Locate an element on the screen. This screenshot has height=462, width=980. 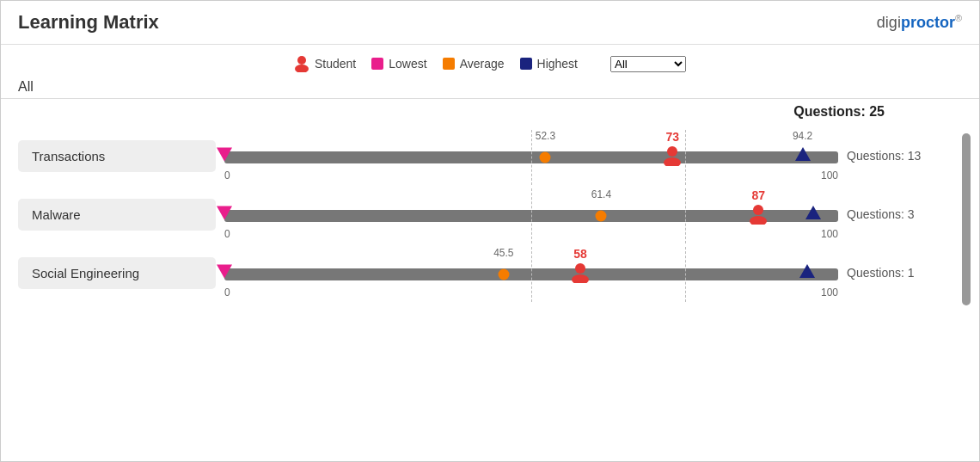
filter-dropdown: All Category 1 Category 2 is located at coordinates (648, 64).